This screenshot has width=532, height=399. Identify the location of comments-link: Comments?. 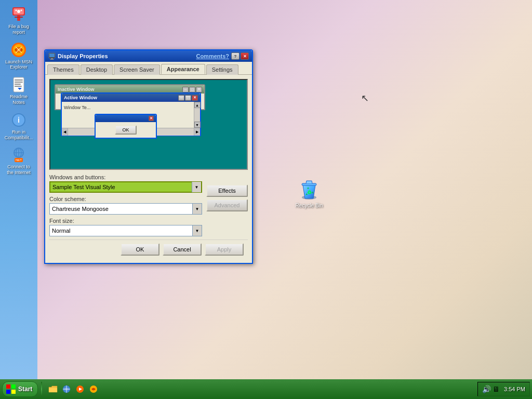
(212, 56).